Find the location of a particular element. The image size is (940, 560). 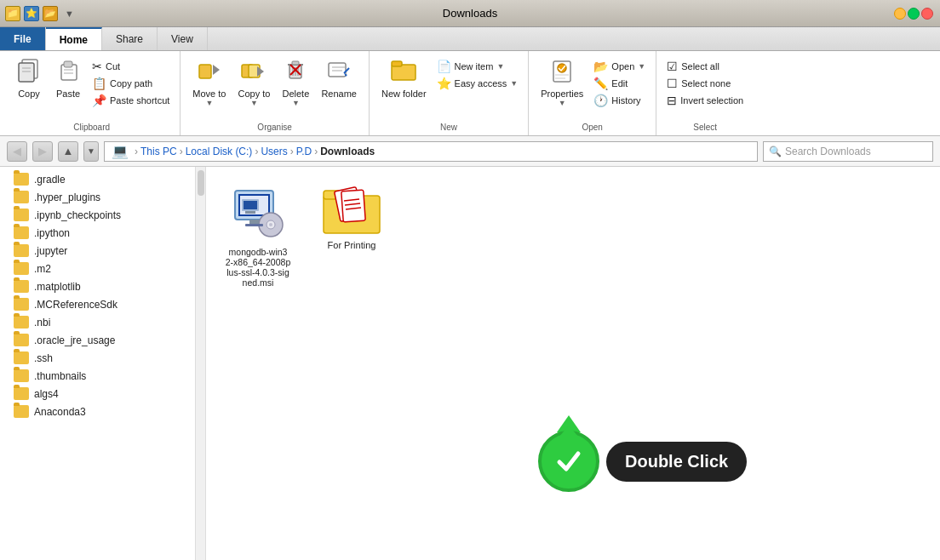

address-box: 💻 › This PC › Local Disk (C:) › Users › … is located at coordinates (431, 151).